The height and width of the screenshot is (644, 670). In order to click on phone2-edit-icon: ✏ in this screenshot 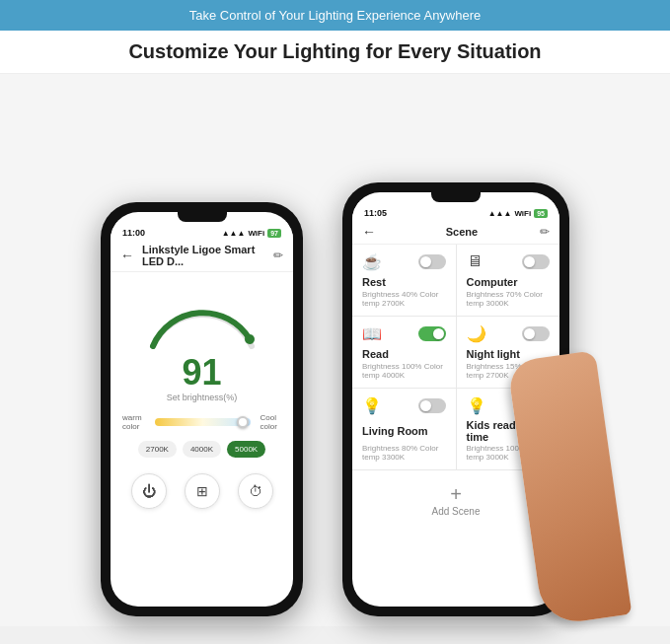, I will do `click(545, 232)`.